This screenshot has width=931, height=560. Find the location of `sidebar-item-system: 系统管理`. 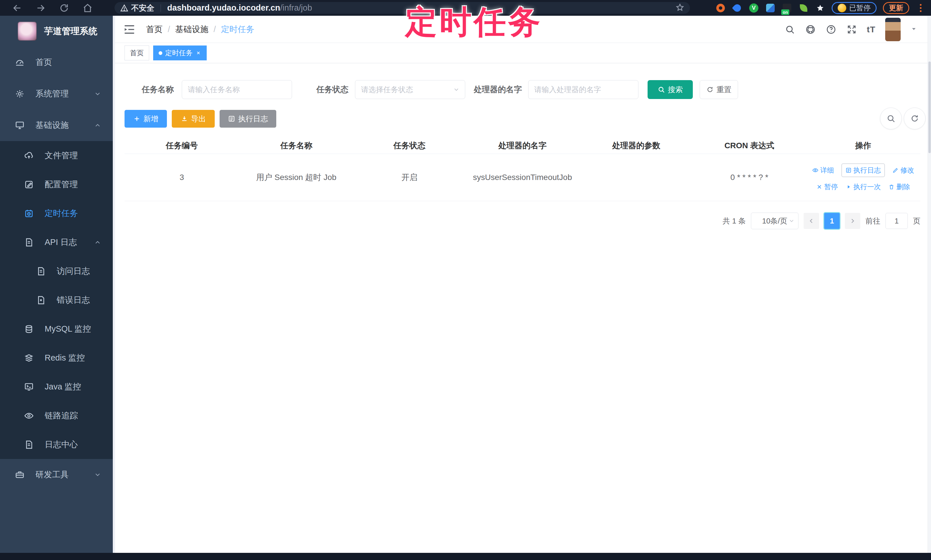

sidebar-item-system: 系统管理 is located at coordinates (57, 94).